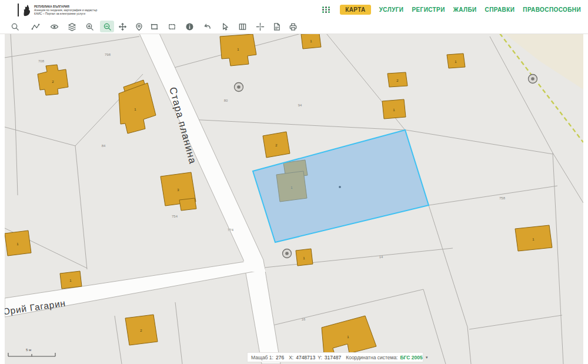  What do you see at coordinates (15, 27) in the screenshot?
I see `search-icon` at bounding box center [15, 27].